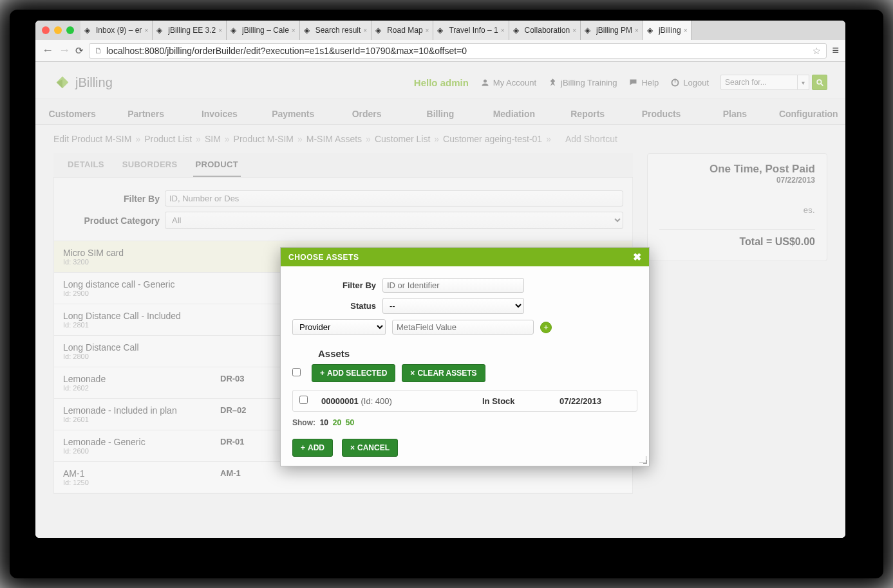  I want to click on add-shortcut-link: Add Shortcut, so click(591, 139).